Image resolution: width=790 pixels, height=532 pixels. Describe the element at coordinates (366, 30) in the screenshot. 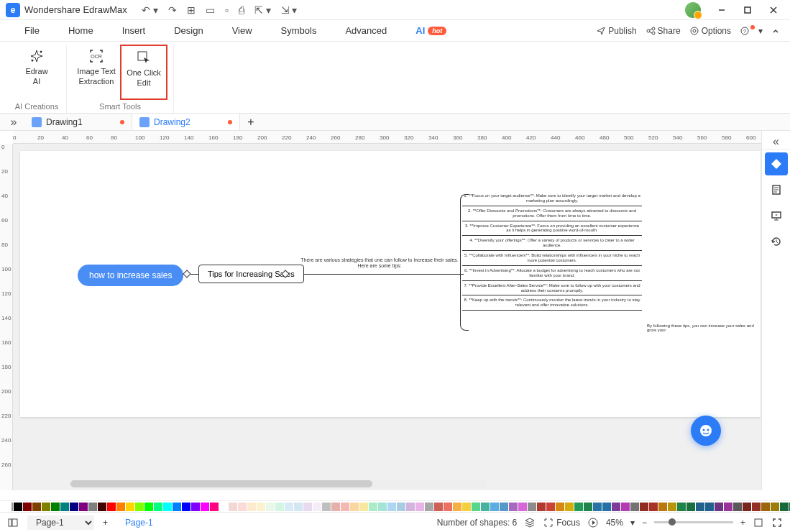

I see `menu-advanced: Advanced` at that location.